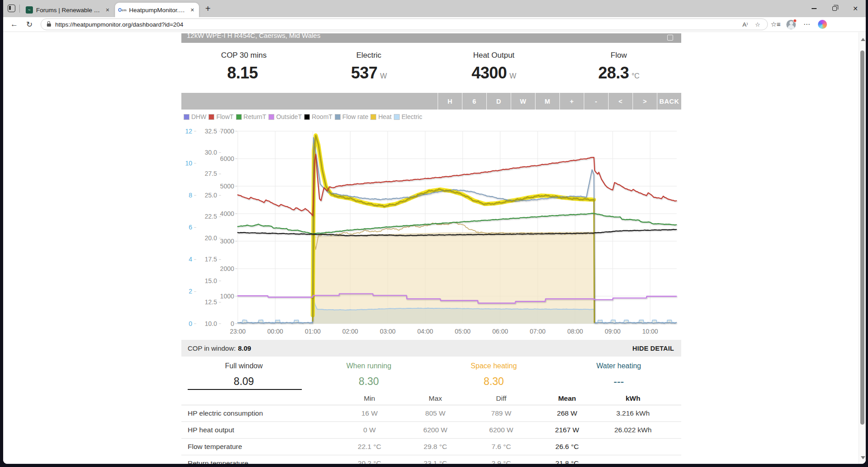  I want to click on table-row: Flow temperature 22.1 °C 29.8 °C 7.6 °C …, so click(431, 447).